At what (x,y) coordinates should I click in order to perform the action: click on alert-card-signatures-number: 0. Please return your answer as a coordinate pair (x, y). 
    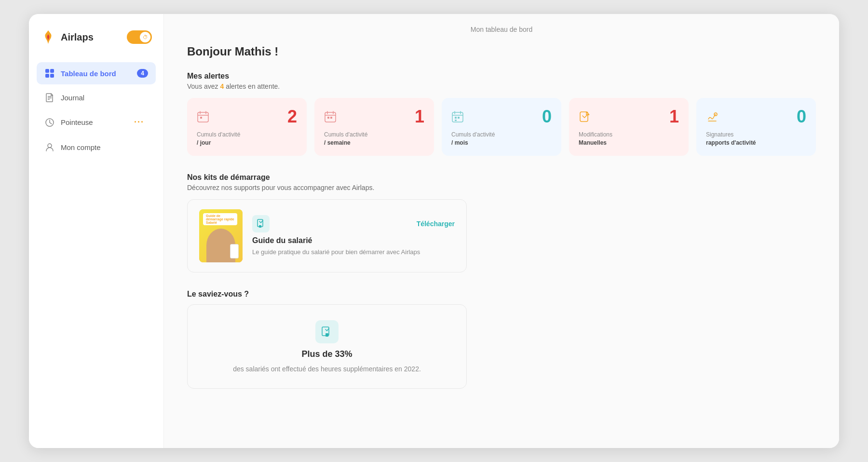
    Looking at the image, I should click on (801, 117).